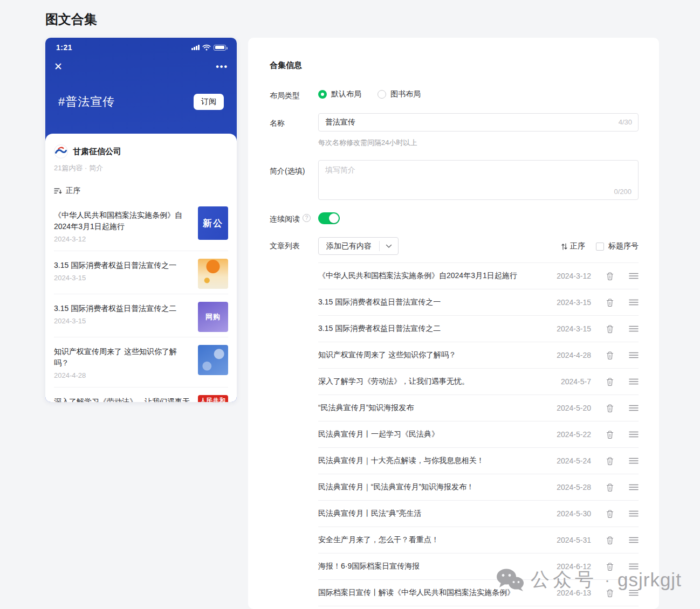  I want to click on account-meta: 21篇内容 · 简介, so click(141, 168).